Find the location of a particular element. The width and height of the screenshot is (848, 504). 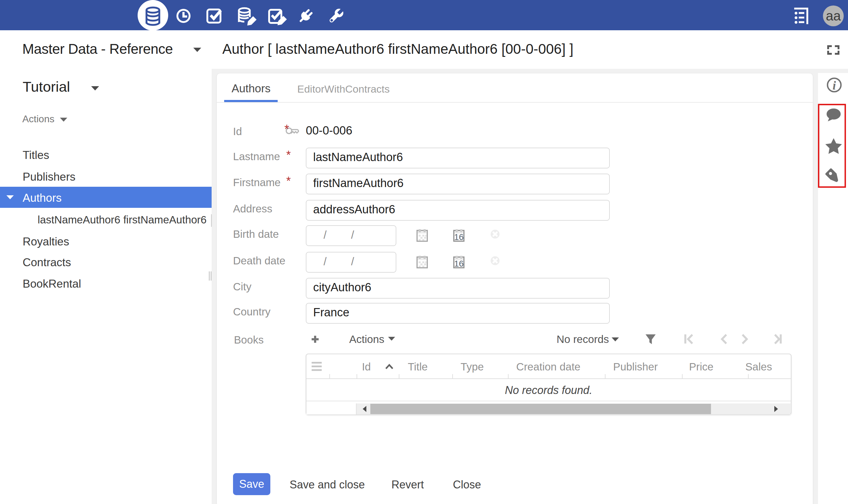

svg-text: i is located at coordinates (834, 86).